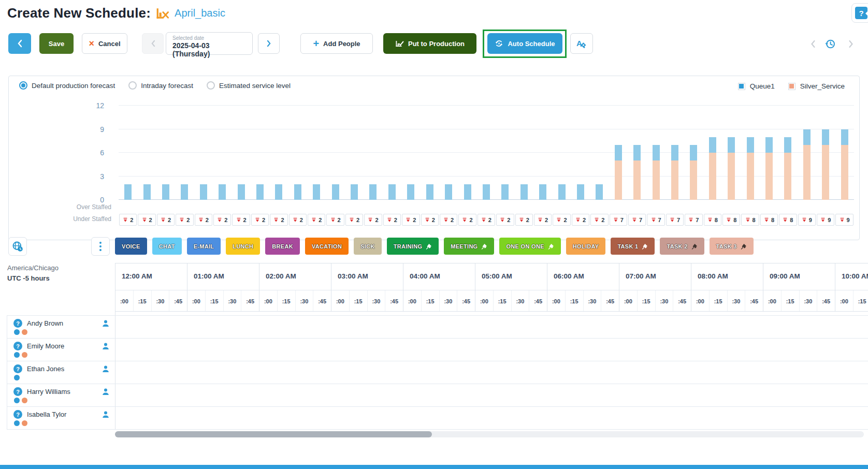  What do you see at coordinates (744, 246) in the screenshot?
I see `pin-icon` at bounding box center [744, 246].